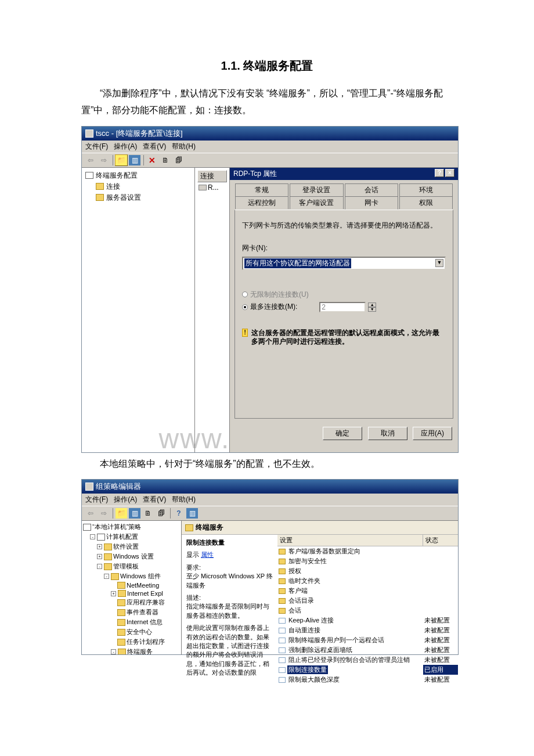 Image resolution: width=534 pixels, height=756 pixels. Describe the element at coordinates (316, 203) in the screenshot. I see `tab-client: 客户端设置` at that location.